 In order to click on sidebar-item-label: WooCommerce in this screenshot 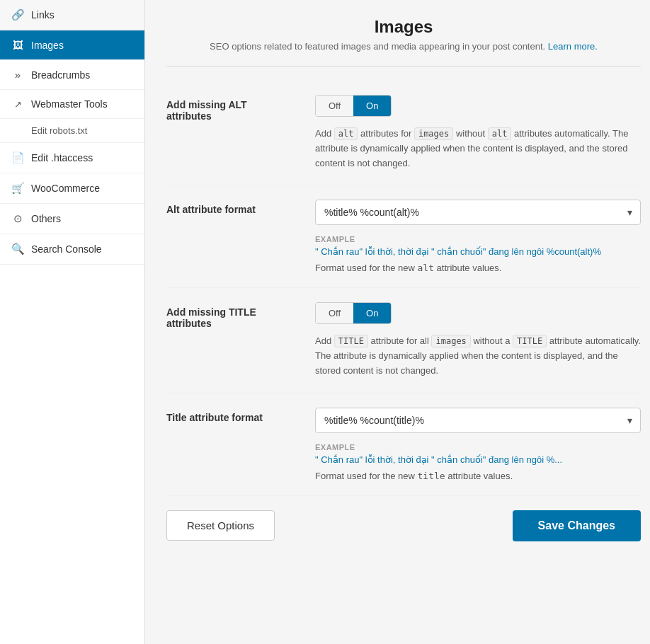, I will do `click(65, 188)`.